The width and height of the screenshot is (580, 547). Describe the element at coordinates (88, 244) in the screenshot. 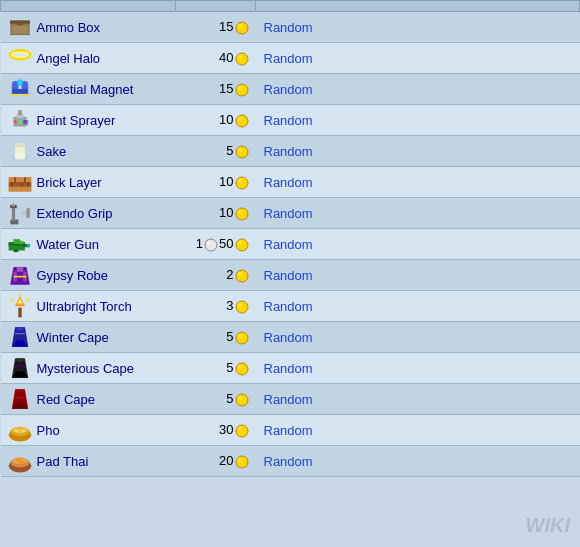

I see `item-cell: Water Gun` at that location.